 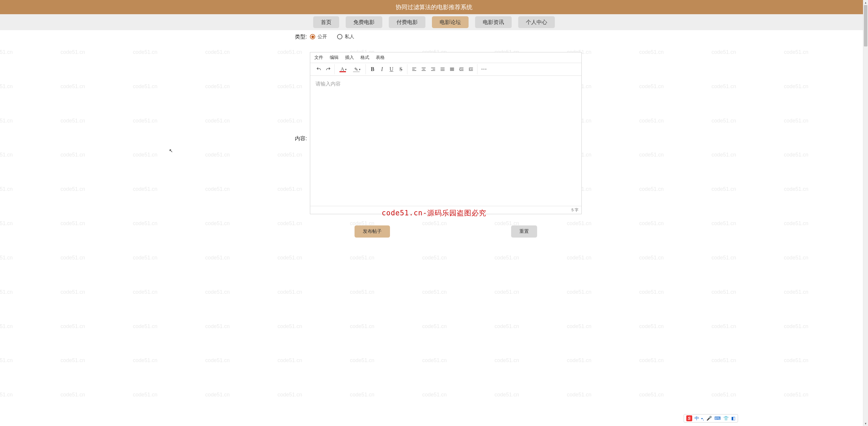 What do you see at coordinates (718, 418) in the screenshot?
I see `ime-item-3: ⌨` at bounding box center [718, 418].